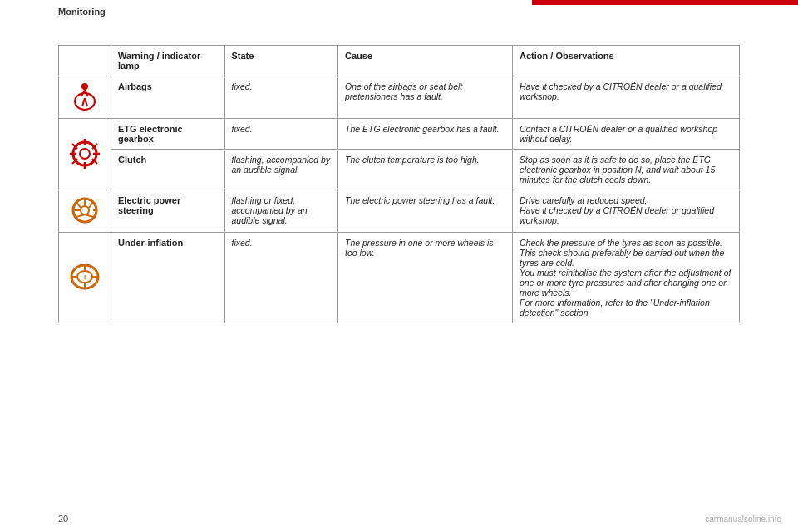 The image size is (798, 532). What do you see at coordinates (426, 211) in the screenshot?
I see `cause-eps: The electric power steering has a fault.` at bounding box center [426, 211].